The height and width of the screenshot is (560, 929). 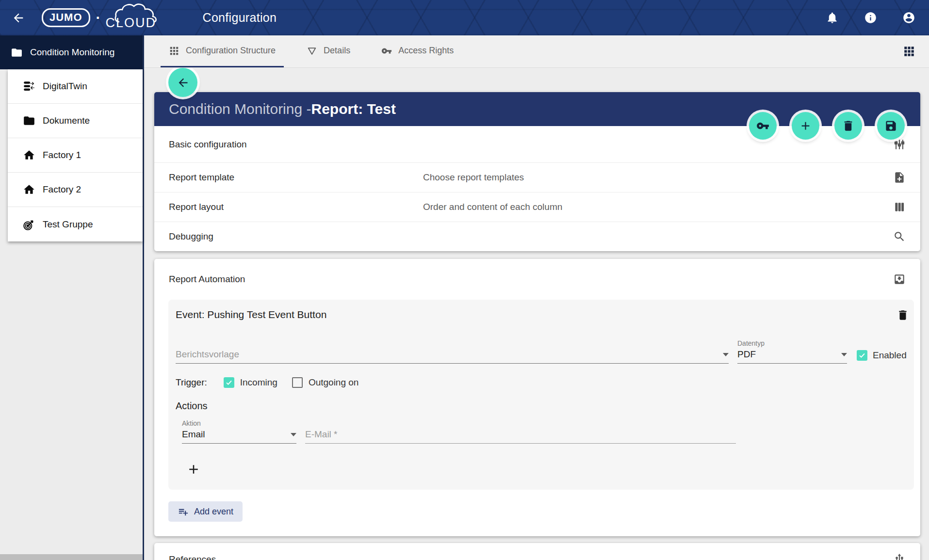 I want to click on topbar: JUMO · CLOUD Configuration, so click(x=465, y=17).